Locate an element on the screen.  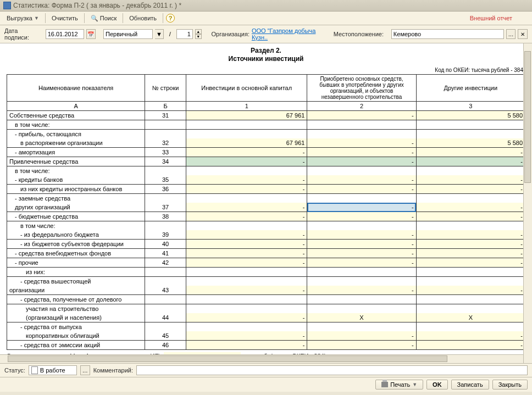
comment-label: Комментарий: is located at coordinates (113, 370).